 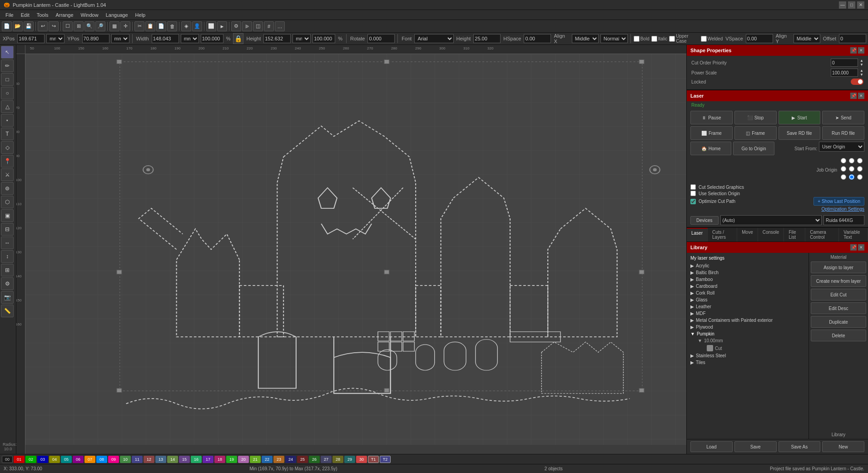 What do you see at coordinates (68, 26) in the screenshot?
I see `select-all-btn: ☐` at bounding box center [68, 26].